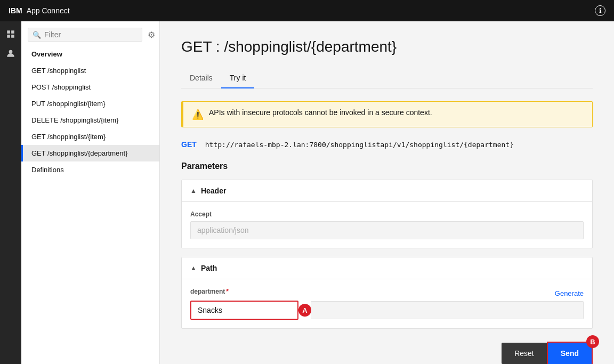 The width and height of the screenshot is (614, 364). Describe the element at coordinates (91, 169) in the screenshot. I see `sidebar-item-definitions: Definitions` at that location.